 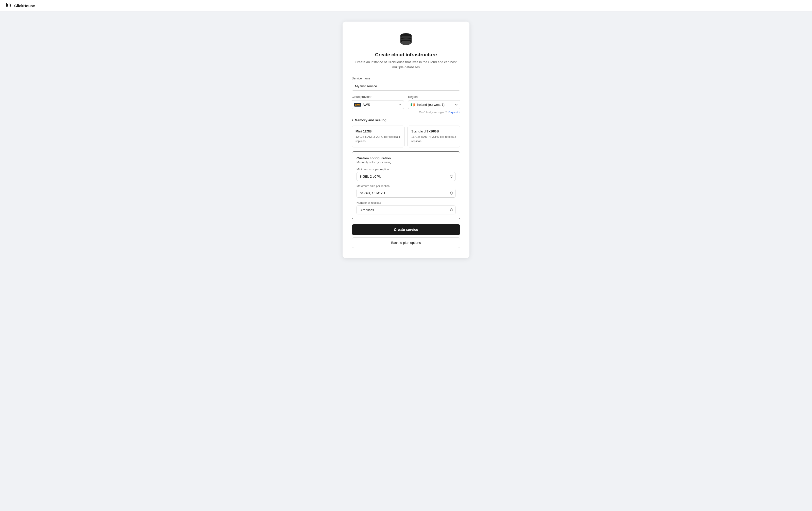 What do you see at coordinates (406, 137) in the screenshot?
I see `plan-cards: Mini 12GB 12 GiB RAM, 3 vCPU per replica…` at bounding box center [406, 137].